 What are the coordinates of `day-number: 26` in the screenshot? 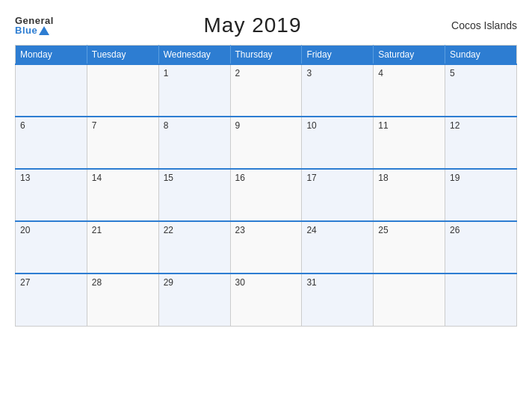 It's located at (454, 230).